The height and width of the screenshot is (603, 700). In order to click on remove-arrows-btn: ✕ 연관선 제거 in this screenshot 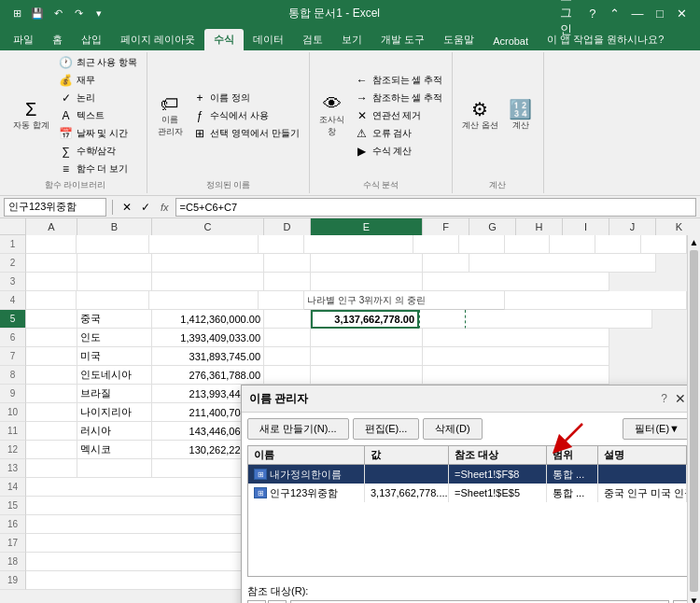, I will do `click(399, 116)`.